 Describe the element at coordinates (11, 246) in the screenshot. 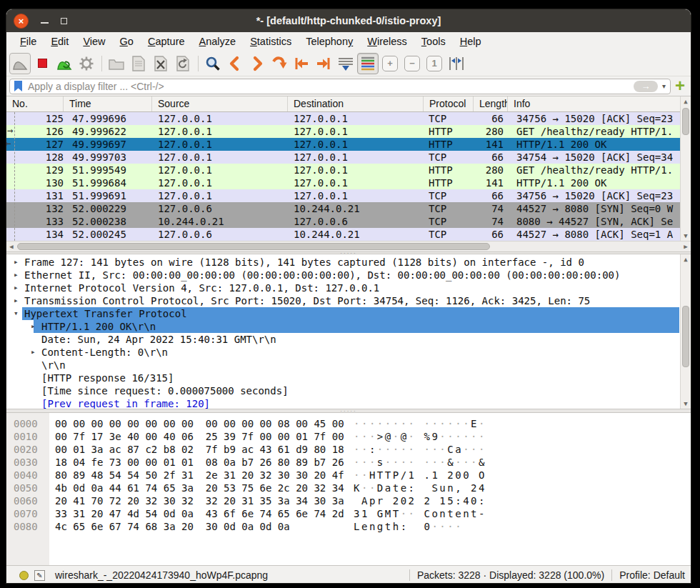

I see `scroll-left-arrow: ◀` at that location.